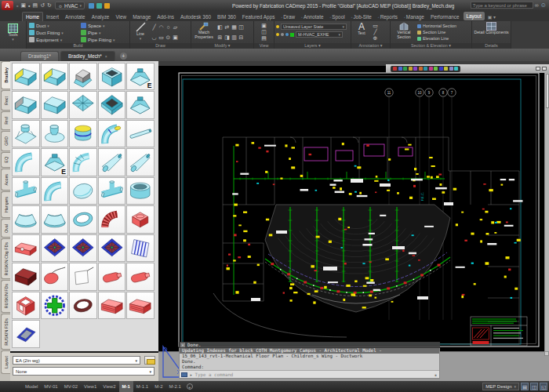 The image size is (549, 392). Describe the element at coordinates (121, 17) in the screenshot. I see `ribbon-tab-view: View` at that location.